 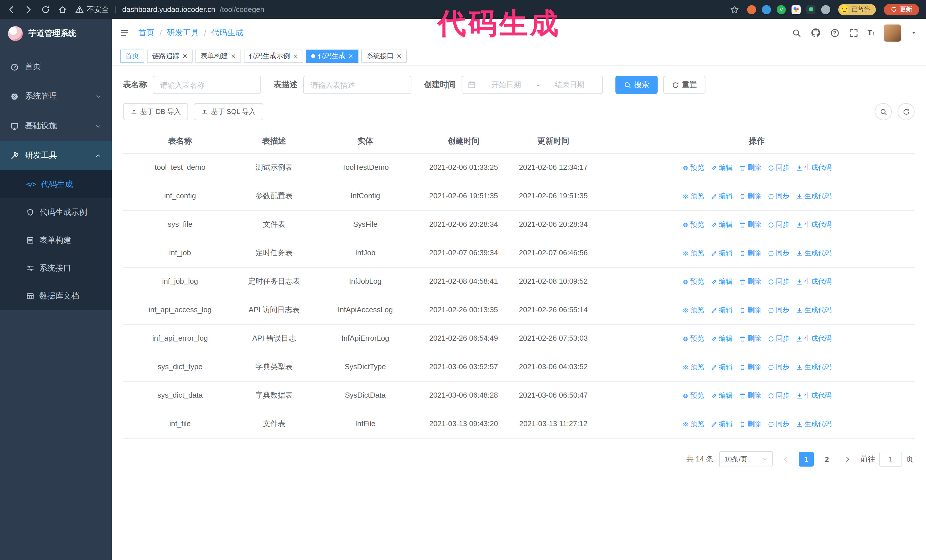 What do you see at coordinates (56, 155) in the screenshot?
I see `sidebar-item-devtools: 研发工具` at bounding box center [56, 155].